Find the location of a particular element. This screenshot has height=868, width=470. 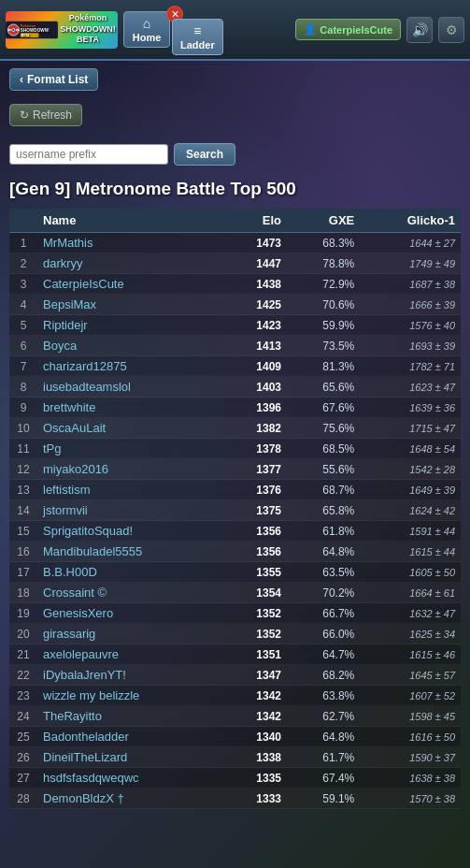

name-cell: iDybalaJrenYT! is located at coordinates (131, 675).